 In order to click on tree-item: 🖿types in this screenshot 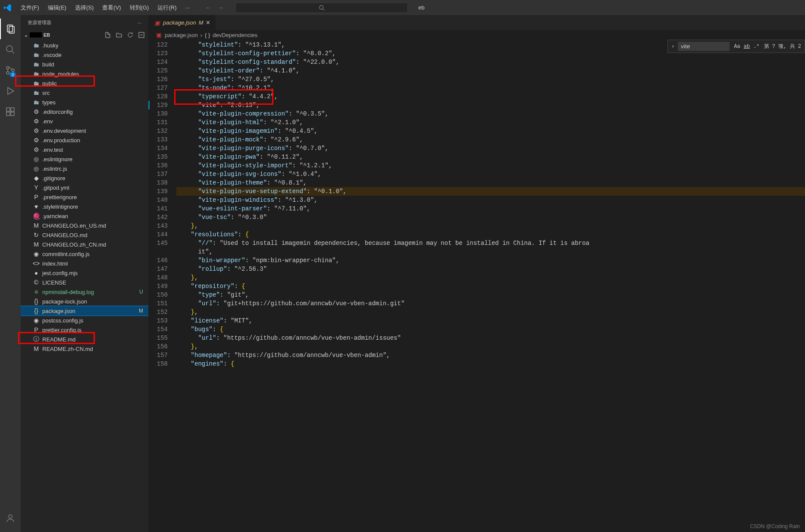, I will do `click(85, 102)`.